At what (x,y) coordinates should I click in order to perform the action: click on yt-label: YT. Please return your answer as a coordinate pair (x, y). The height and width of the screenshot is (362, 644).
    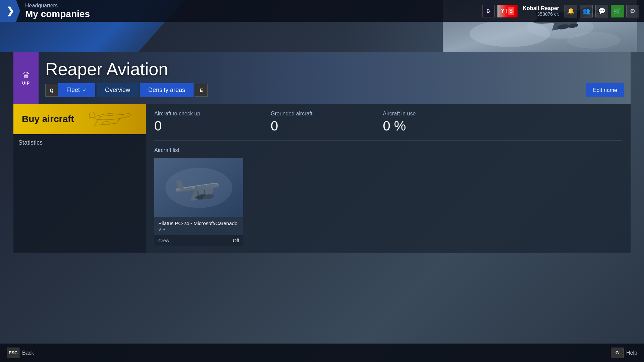
    Looking at the image, I should click on (504, 11).